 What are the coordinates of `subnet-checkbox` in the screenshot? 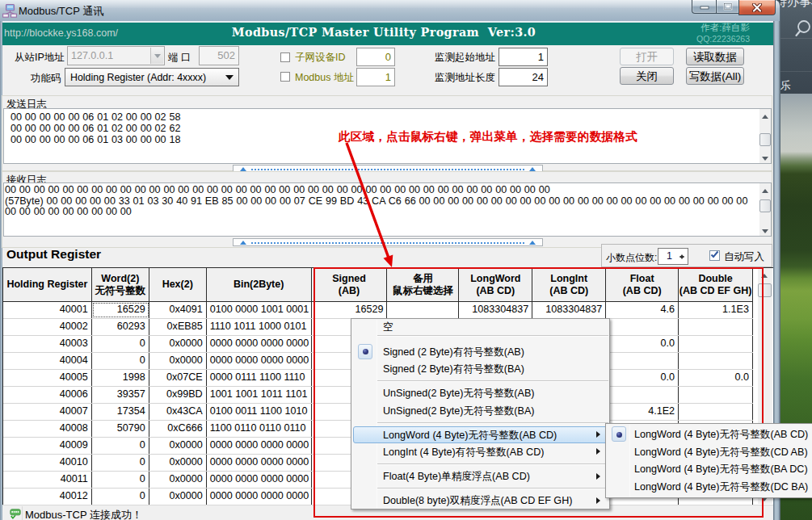 It's located at (285, 57).